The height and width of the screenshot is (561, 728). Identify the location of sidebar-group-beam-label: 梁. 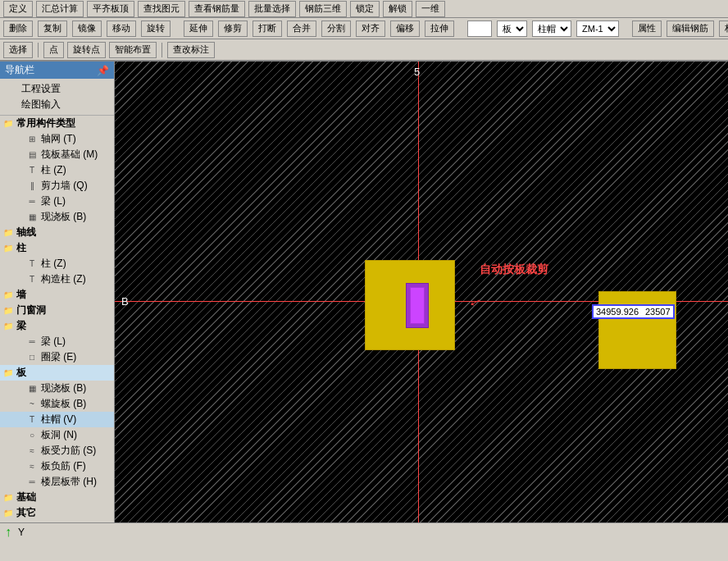
(21, 326).